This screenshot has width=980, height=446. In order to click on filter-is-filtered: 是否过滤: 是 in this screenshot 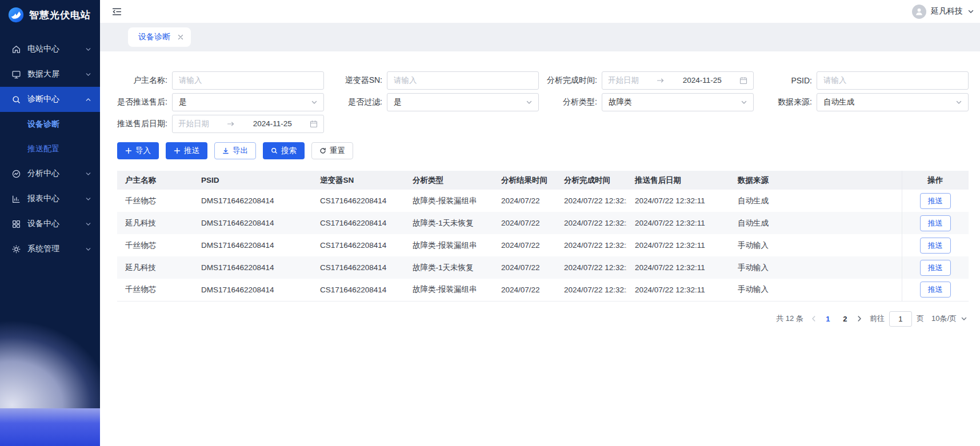, I will do `click(435, 102)`.